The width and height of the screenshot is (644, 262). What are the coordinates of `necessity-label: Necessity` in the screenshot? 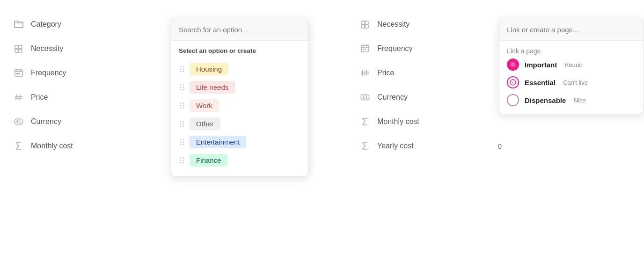 It's located at (47, 49).